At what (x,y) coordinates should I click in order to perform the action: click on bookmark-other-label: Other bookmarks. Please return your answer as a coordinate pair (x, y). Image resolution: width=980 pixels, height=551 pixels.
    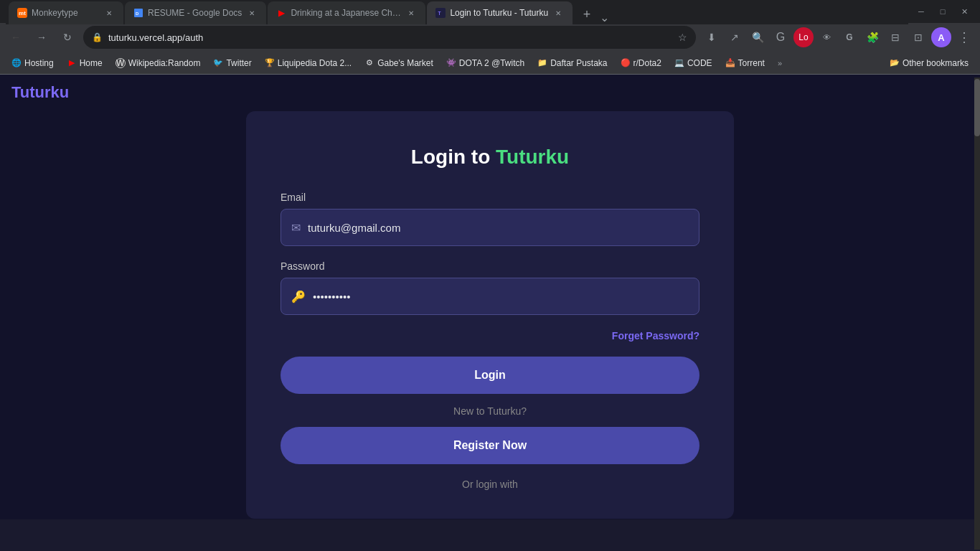
    Looking at the image, I should click on (936, 63).